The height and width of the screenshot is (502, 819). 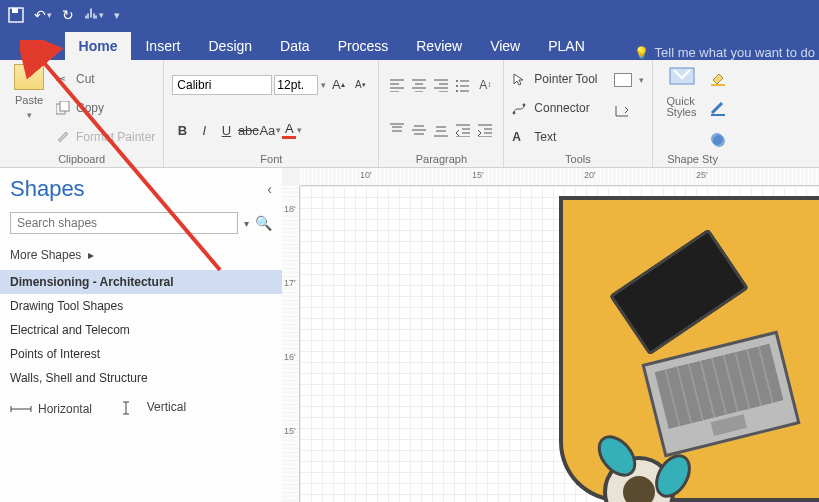 I want to click on connector-button: Connector, so click(x=554, y=108).